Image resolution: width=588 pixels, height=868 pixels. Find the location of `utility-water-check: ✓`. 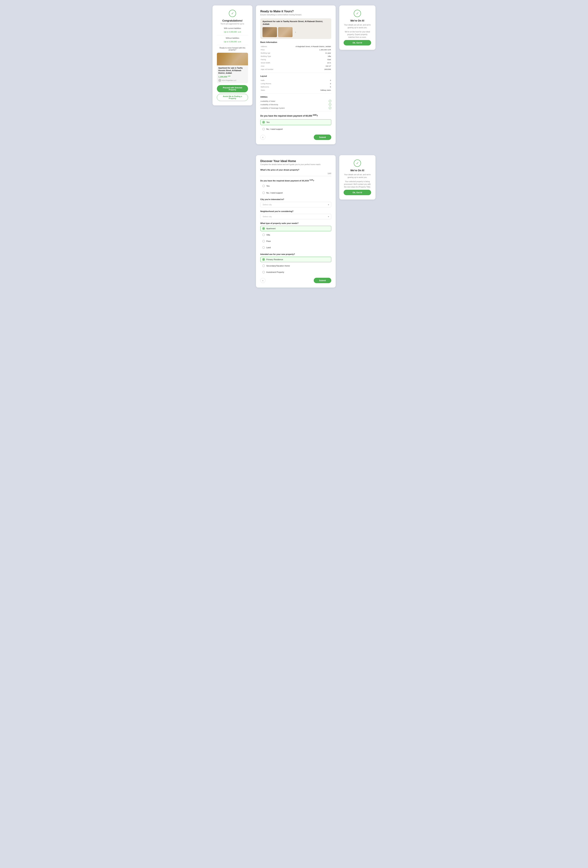

utility-water-check: ✓ is located at coordinates (330, 101).